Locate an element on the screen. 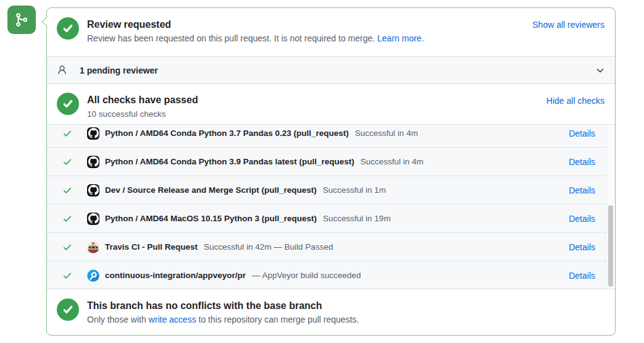 Image resolution: width=644 pixels, height=343 pixels. travis-ci-icon is located at coordinates (93, 247).